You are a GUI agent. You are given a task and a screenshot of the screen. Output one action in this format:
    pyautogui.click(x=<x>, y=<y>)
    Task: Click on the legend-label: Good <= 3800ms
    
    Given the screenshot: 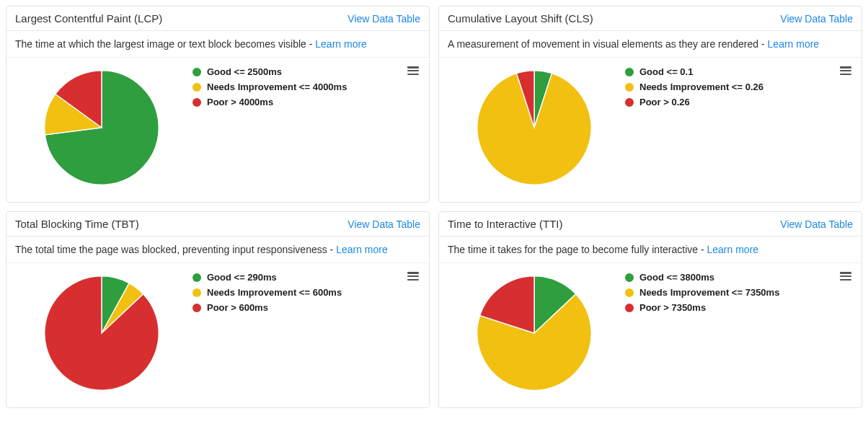 What is the action you would take?
    pyautogui.click(x=677, y=278)
    